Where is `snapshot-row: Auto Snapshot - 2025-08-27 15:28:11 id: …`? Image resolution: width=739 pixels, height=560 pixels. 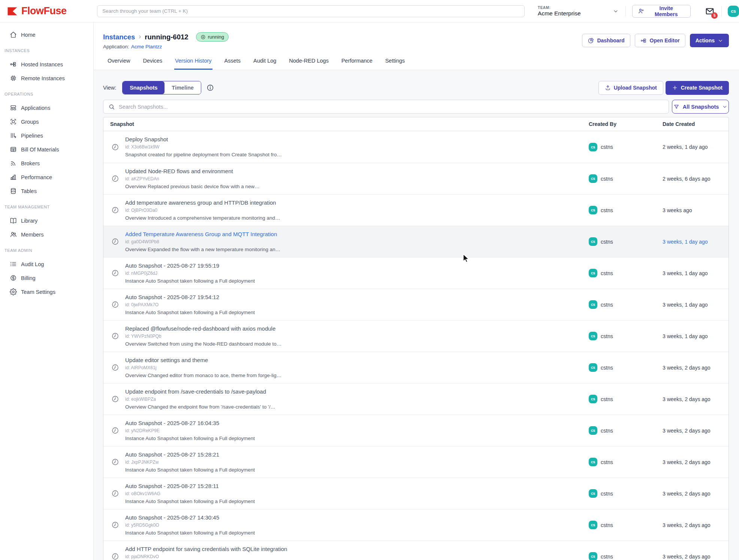
snapshot-row: Auto Snapshot - 2025-08-27 15:28:11 id: … is located at coordinates (416, 493).